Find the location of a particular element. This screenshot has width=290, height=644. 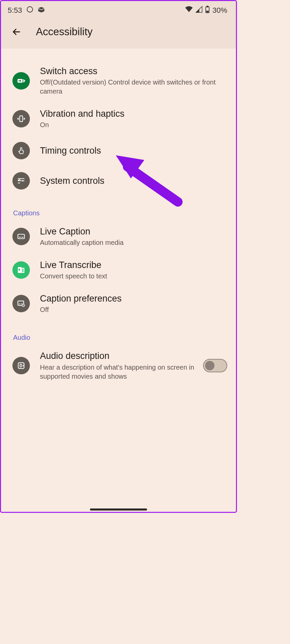

touch-icon is located at coordinates (21, 151).